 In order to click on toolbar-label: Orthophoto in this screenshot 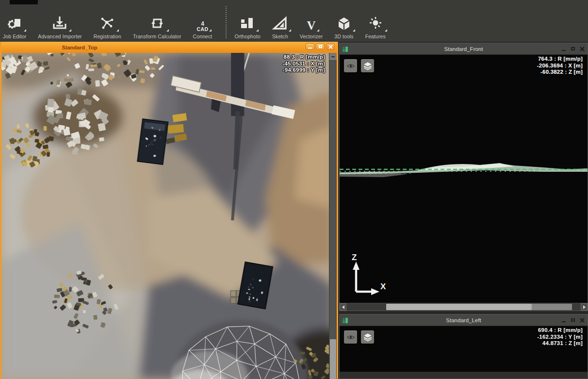, I will do `click(247, 36)`.